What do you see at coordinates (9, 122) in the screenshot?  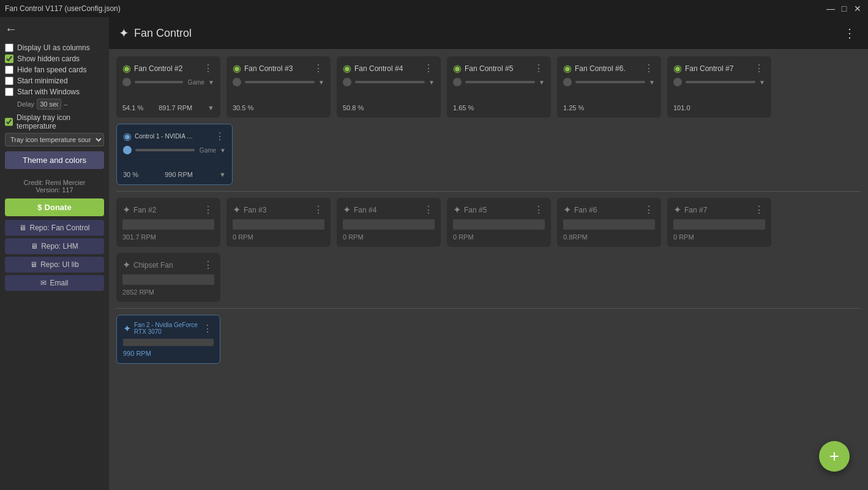 I see `display-tray-checkbox` at bounding box center [9, 122].